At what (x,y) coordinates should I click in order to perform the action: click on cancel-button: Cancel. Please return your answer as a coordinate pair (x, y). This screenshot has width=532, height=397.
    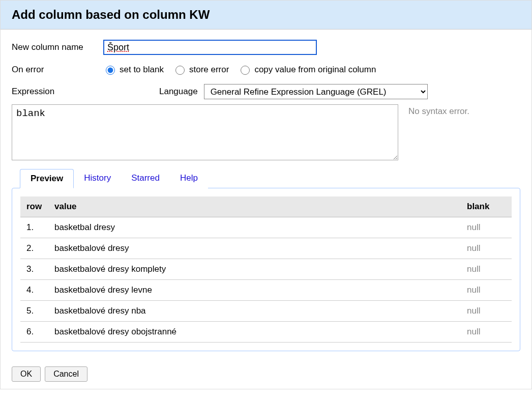
    Looking at the image, I should click on (66, 374).